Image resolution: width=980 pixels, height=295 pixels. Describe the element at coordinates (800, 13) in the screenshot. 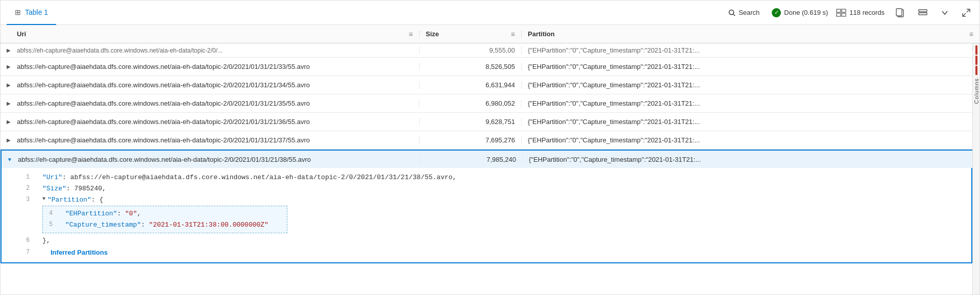

I see `status-done: ✓ Done (0.619 s)` at that location.